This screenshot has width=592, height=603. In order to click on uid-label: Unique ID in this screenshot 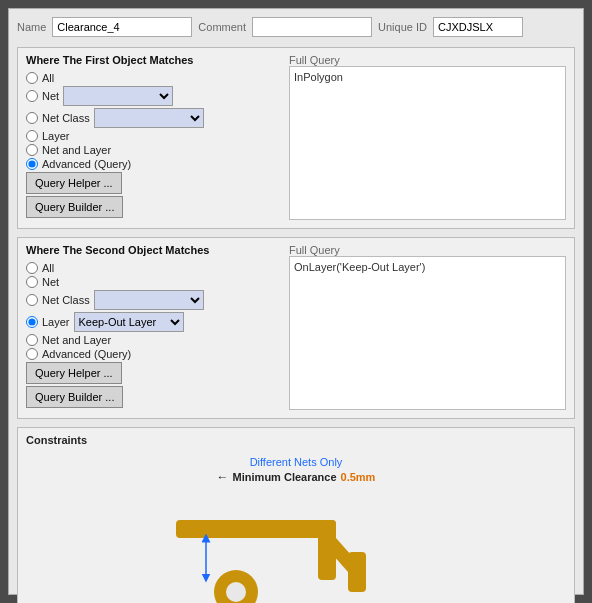, I will do `click(402, 27)`.